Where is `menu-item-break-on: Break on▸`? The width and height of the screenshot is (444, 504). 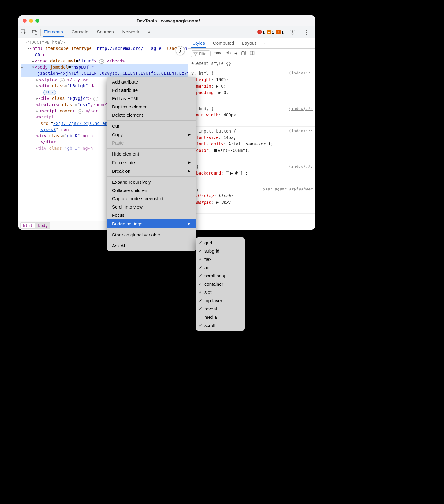 menu-item-break-on: Break on▸ is located at coordinates (151, 171).